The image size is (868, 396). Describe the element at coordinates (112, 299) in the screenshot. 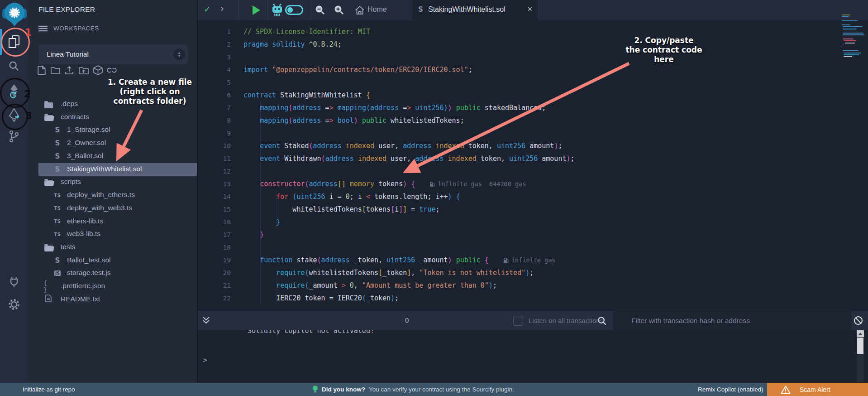

I see `tree-row-readme-txt: README.txt` at that location.